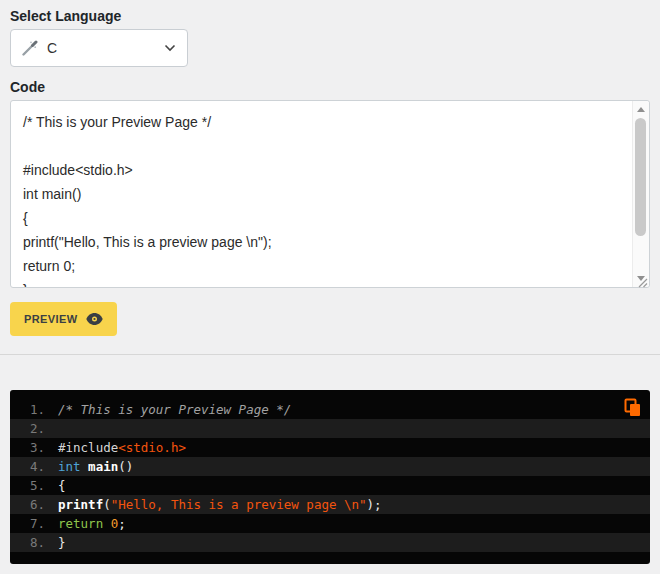 This screenshot has height=574, width=660. Describe the element at coordinates (92, 524) in the screenshot. I see `line-code: return 0;` at that location.